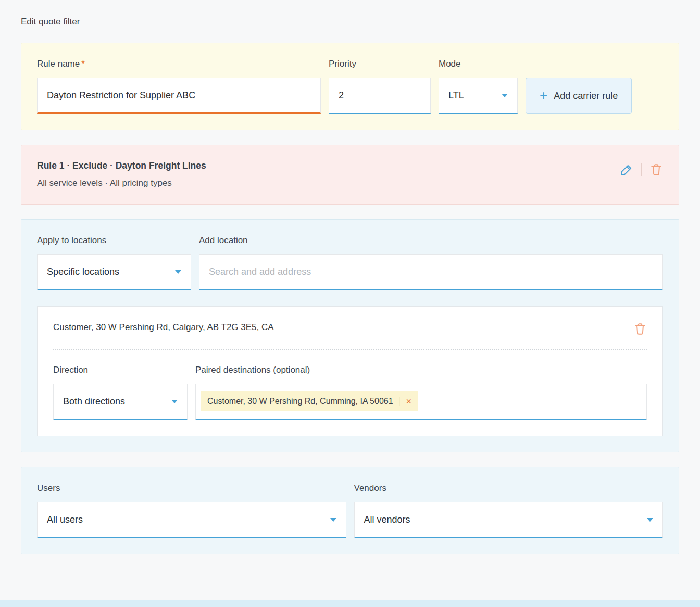 The height and width of the screenshot is (607, 700). I want to click on rule-form-panel: Rule name* Priority Mode LTL + Add carri…, so click(350, 86).